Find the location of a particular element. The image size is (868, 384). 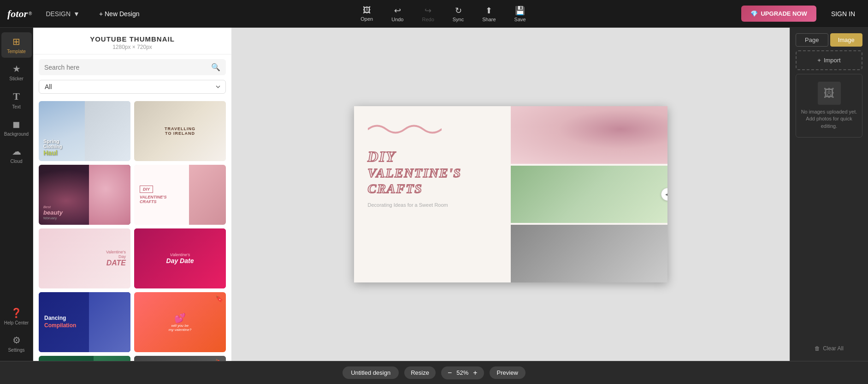

share-icon: ⬆ is located at coordinates (489, 11).